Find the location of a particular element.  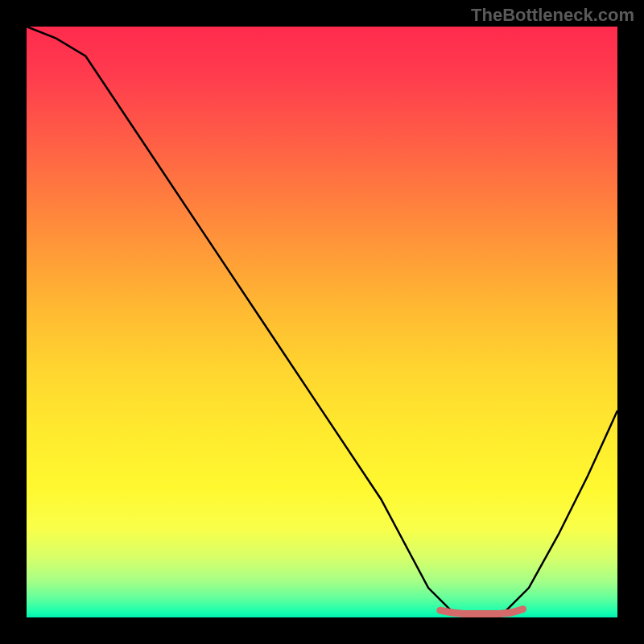

watermark-text: TheBottleneck.com is located at coordinates (552, 15).